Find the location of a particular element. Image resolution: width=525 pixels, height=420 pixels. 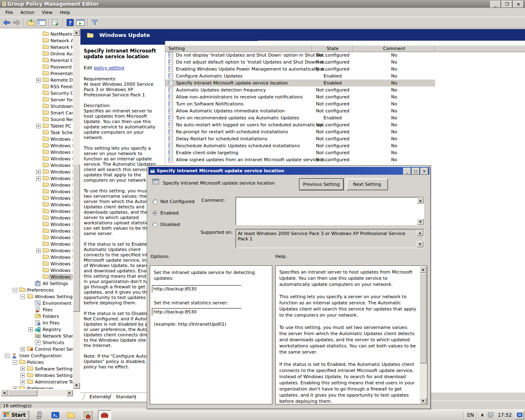

tree-item: Windows An is located at coordinates (36, 139).